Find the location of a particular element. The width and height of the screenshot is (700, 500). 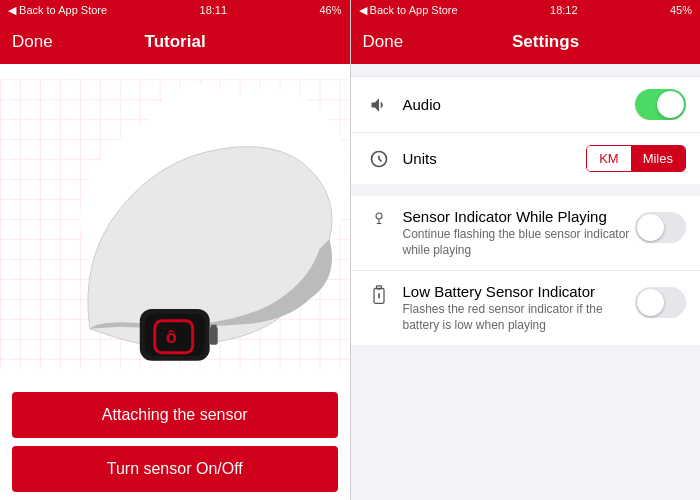

right-done-button: Done is located at coordinates (384, 42).